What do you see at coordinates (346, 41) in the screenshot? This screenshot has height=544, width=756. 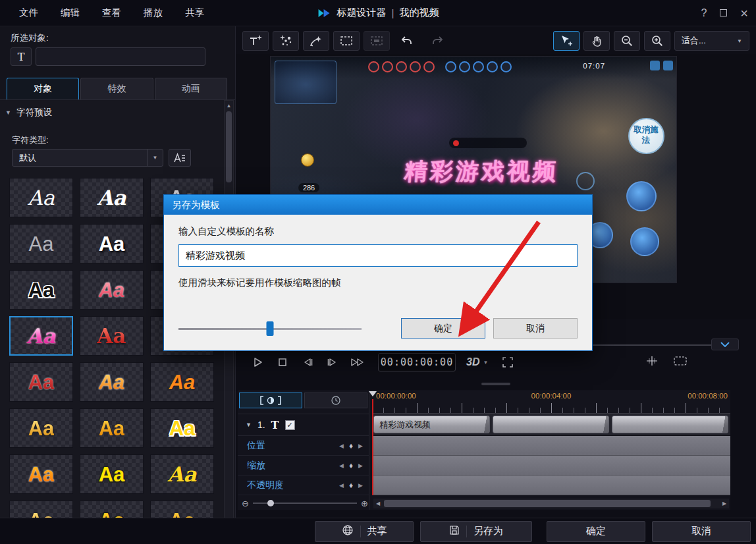 I see `insert-image-button` at bounding box center [346, 41].